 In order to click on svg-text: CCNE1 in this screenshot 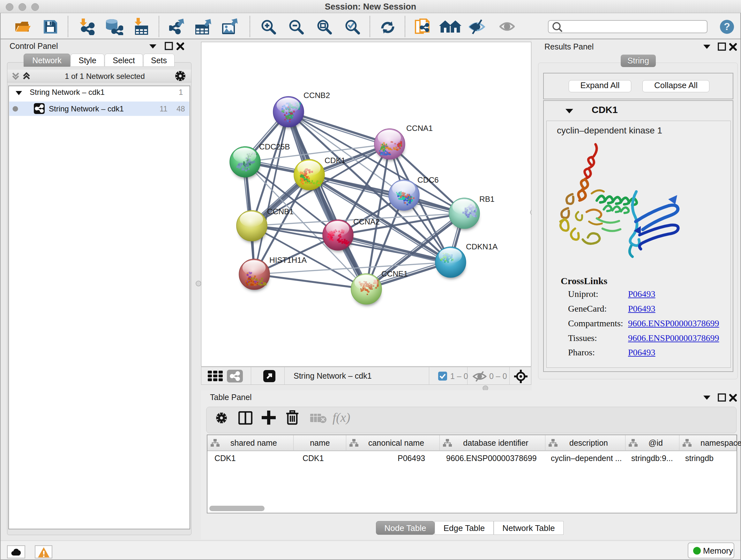, I will do `click(395, 274)`.